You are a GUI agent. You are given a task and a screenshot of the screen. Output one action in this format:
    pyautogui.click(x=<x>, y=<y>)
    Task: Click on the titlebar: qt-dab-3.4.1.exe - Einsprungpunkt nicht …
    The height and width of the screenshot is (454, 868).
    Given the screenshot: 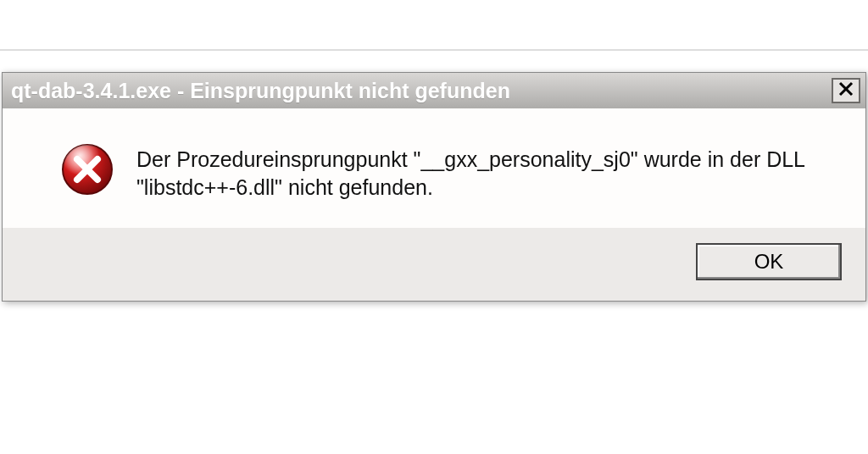 What is the action you would take?
    pyautogui.click(x=434, y=91)
    